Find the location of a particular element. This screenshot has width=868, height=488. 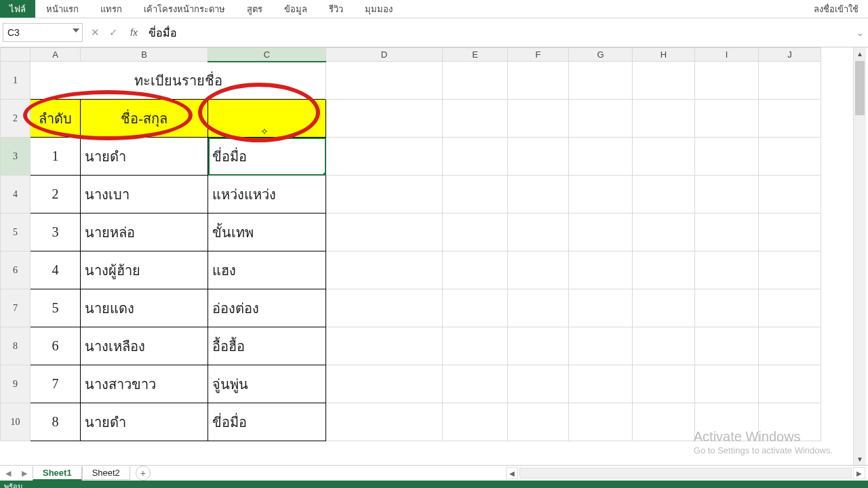

tab-home: หน้าแรก is located at coordinates (62, 9).